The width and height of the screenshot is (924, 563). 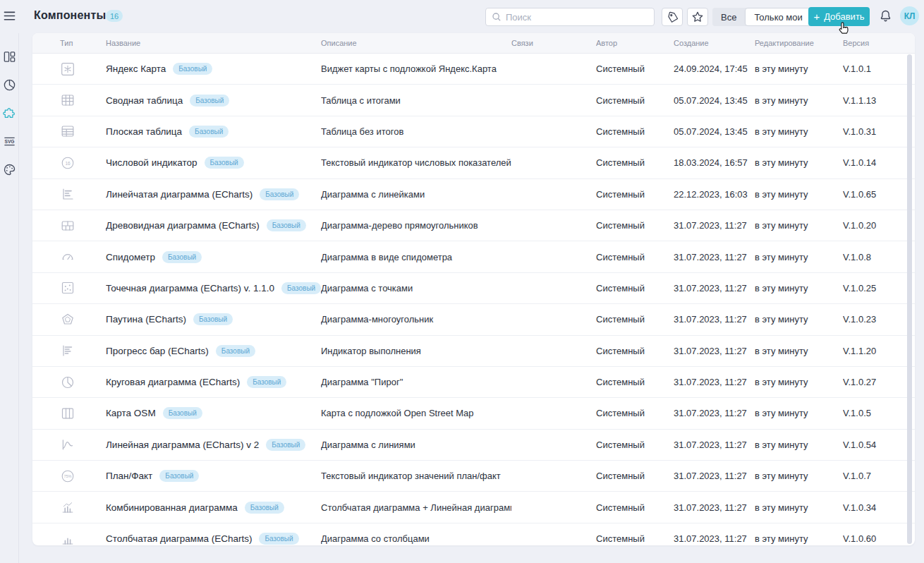 I want to click on component-description: Индикатор выполнения, so click(x=416, y=351).